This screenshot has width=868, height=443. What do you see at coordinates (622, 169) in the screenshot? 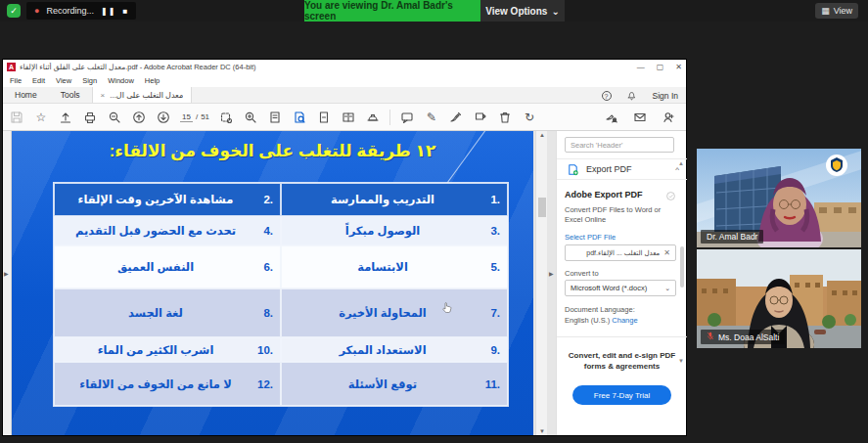
I see `export-pdf-section-header: Export PDF ^` at bounding box center [622, 169].